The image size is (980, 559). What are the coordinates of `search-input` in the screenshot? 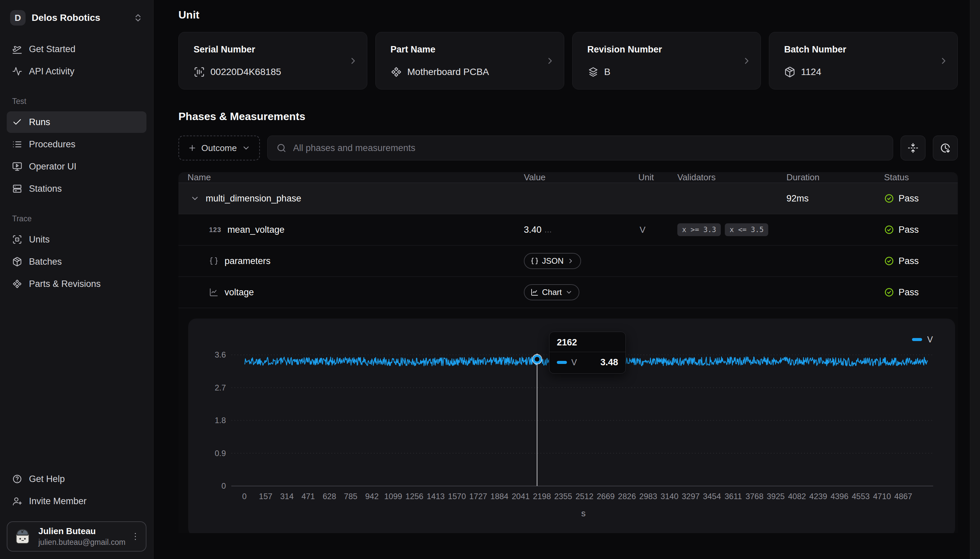 It's located at (589, 148).